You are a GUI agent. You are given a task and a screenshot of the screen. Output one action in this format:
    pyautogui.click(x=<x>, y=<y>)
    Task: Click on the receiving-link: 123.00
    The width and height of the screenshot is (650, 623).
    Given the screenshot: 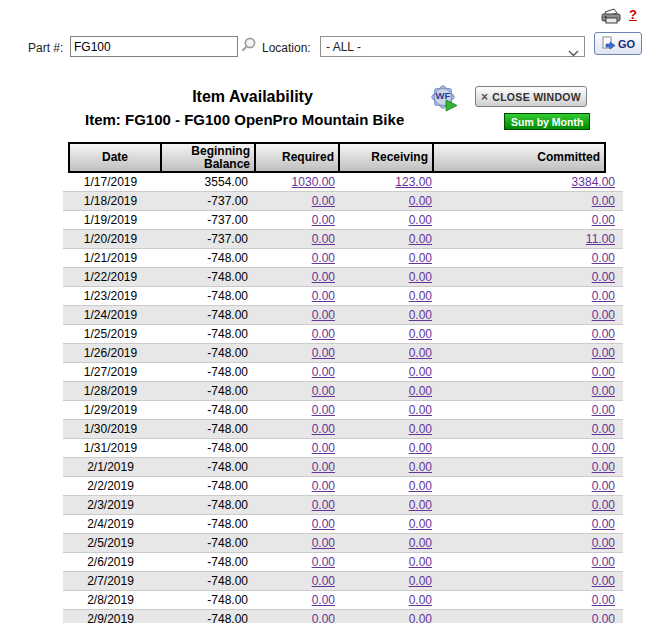 What is the action you would take?
    pyautogui.click(x=414, y=182)
    